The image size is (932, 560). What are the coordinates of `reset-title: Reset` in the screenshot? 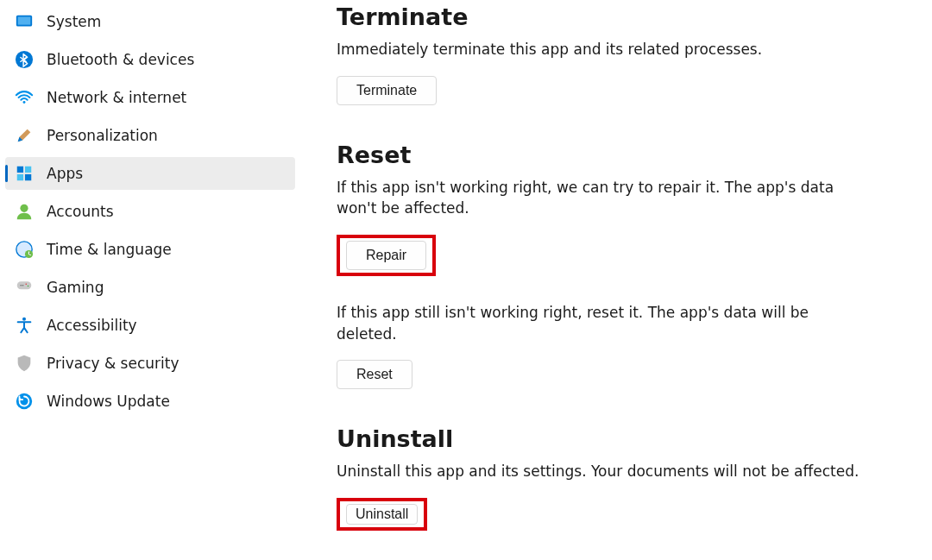 It's located at (624, 155).